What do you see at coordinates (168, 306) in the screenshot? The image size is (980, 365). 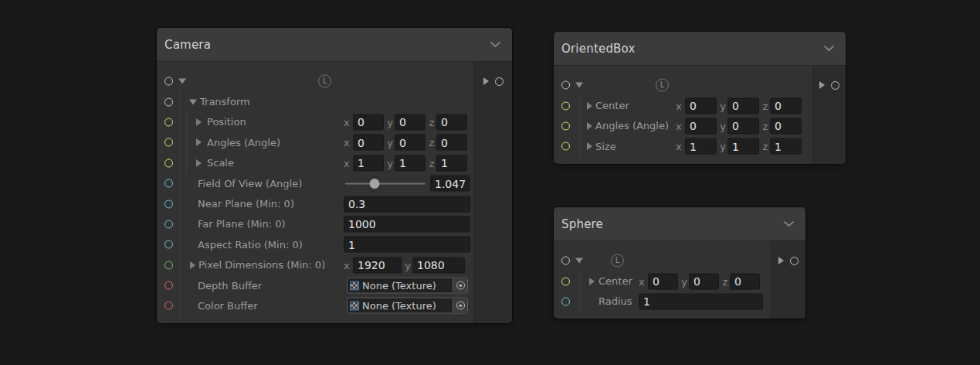 I see `color-buffer-port` at bounding box center [168, 306].